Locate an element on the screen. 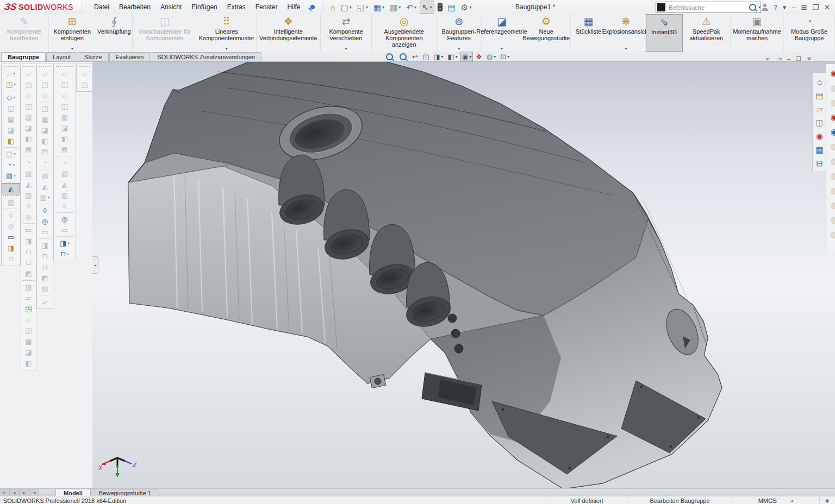 This screenshot has height=504, width=835. mate-button: ∮Verknüpfung is located at coordinates (114, 33).